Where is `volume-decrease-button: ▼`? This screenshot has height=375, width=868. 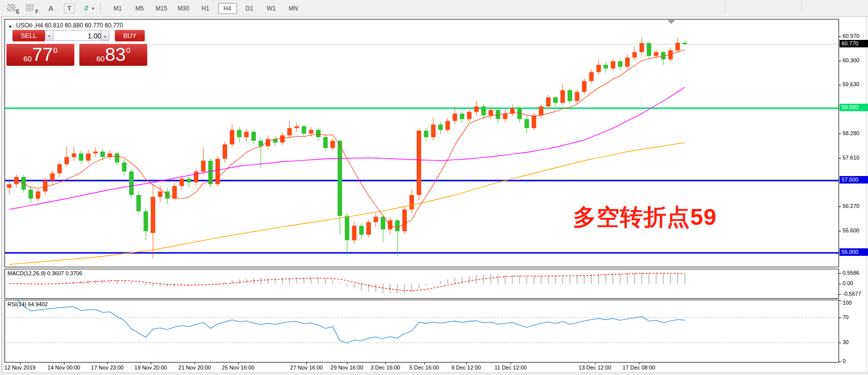
volume-decrease-button: ▼ is located at coordinates (49, 36).